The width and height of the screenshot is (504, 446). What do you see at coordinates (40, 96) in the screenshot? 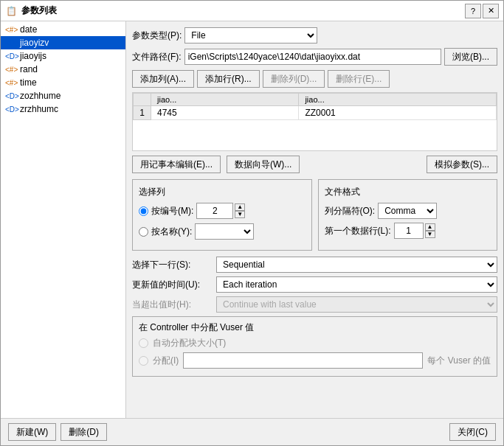
I see `tree-item-label: zozhhume` at bounding box center [40, 96].